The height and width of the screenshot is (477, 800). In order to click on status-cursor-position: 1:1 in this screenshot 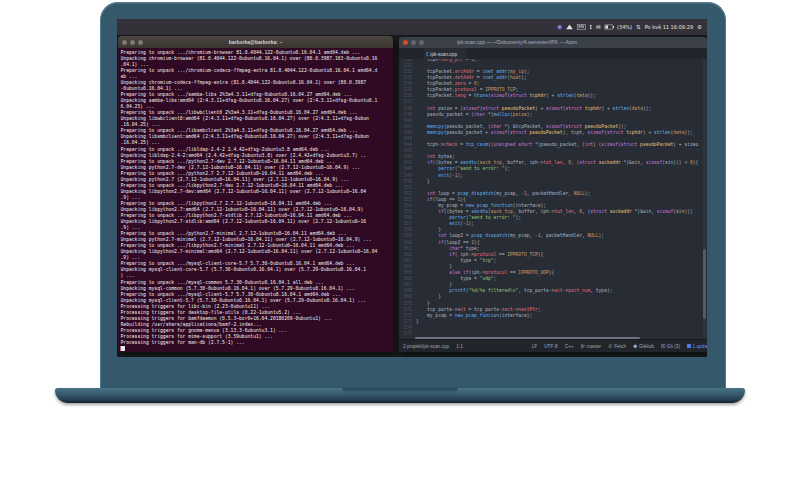, I will do `click(460, 346)`.